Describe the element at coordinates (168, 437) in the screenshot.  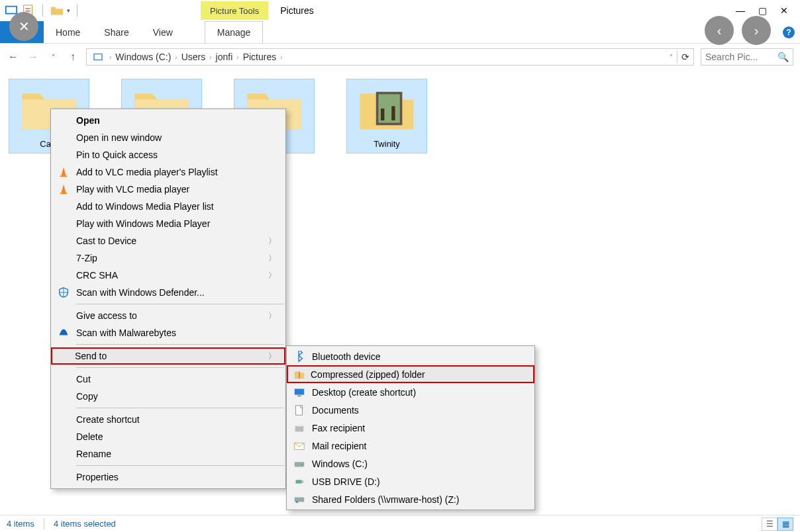
I see `ctx-item-delete: Delete` at that location.